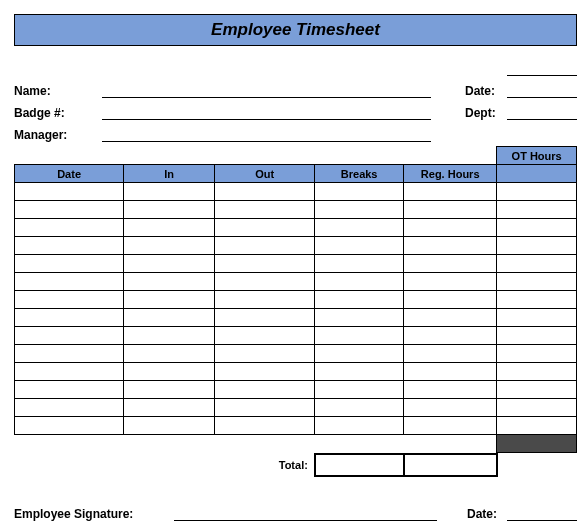 The height and width of the screenshot is (530, 585). Describe the element at coordinates (360, 174) in the screenshot. I see `col-breaks: Breaks` at that location.